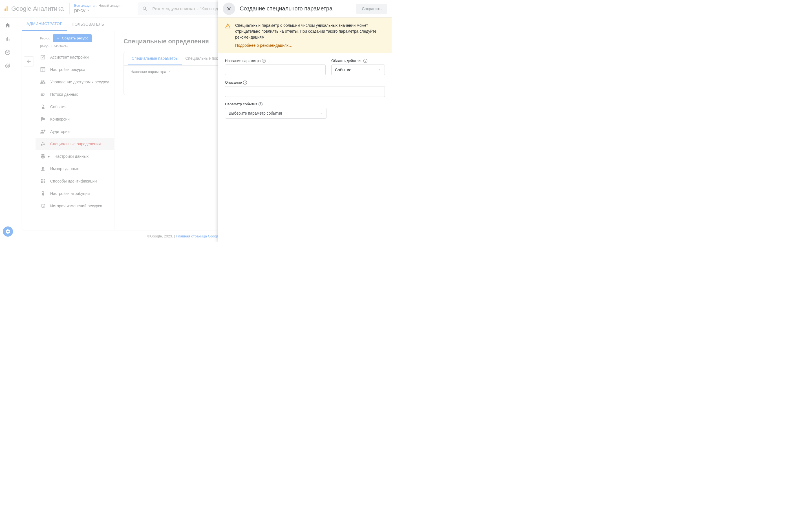 The width and height of the screenshot is (812, 507). Describe the element at coordinates (229, 9) in the screenshot. I see `close-icon` at that location.